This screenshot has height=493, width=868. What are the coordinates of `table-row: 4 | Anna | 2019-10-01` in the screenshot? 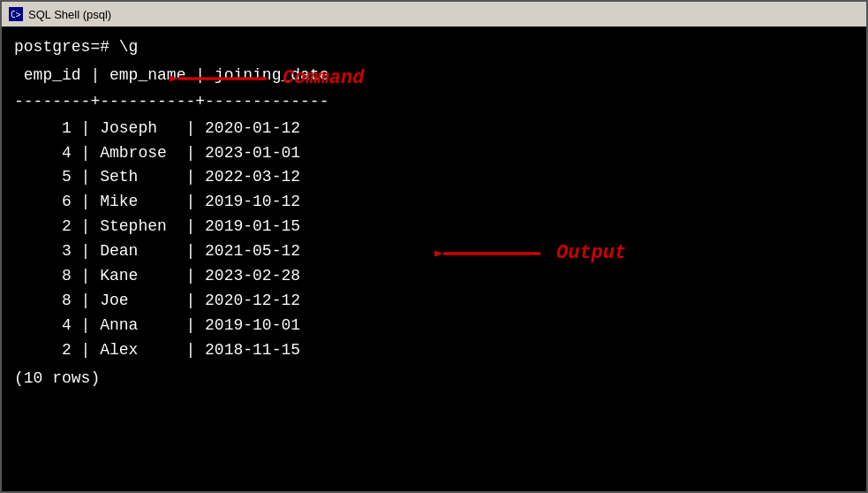 It's located at (434, 326).